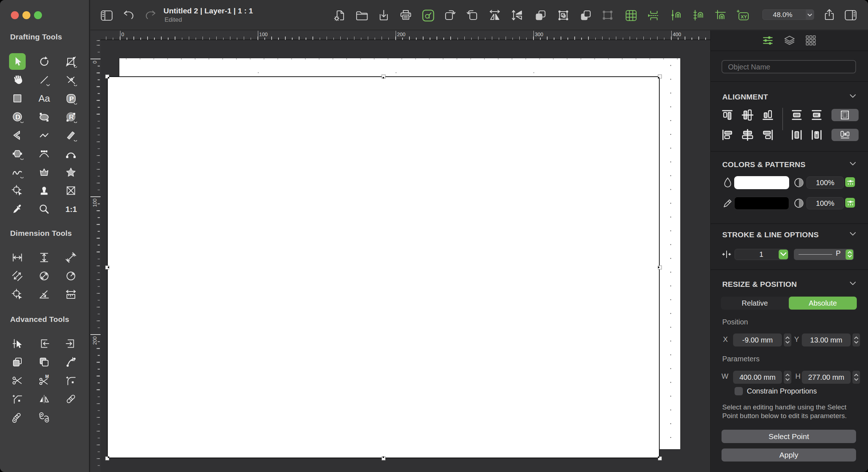 Image resolution: width=868 pixels, height=472 pixels. I want to click on svg-text: 1:1, so click(71, 209).